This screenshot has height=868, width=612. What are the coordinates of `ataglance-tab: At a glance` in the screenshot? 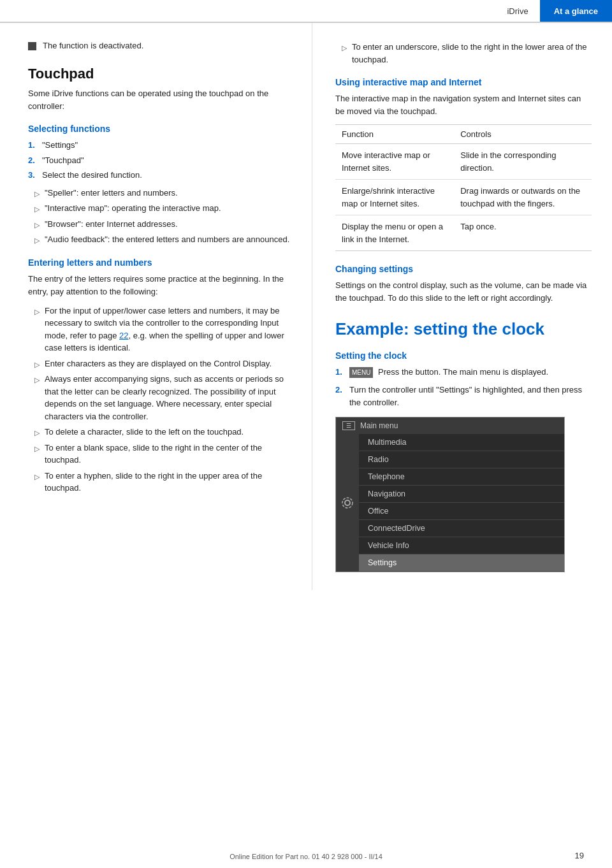 It's located at (576, 11).